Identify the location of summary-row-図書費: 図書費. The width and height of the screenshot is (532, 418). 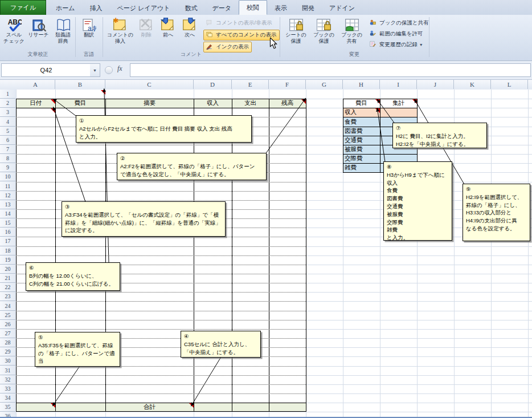
(362, 131).